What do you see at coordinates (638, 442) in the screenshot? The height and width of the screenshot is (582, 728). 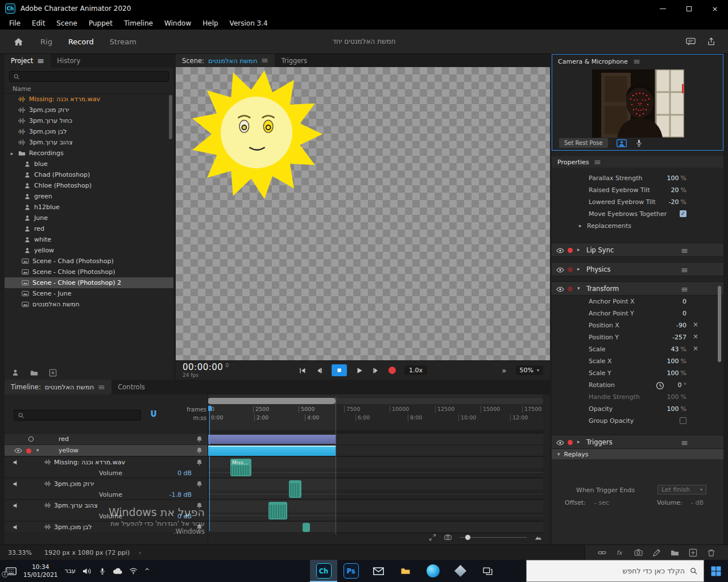 I see `behavior-triggers: ▸ Triggers` at bounding box center [638, 442].